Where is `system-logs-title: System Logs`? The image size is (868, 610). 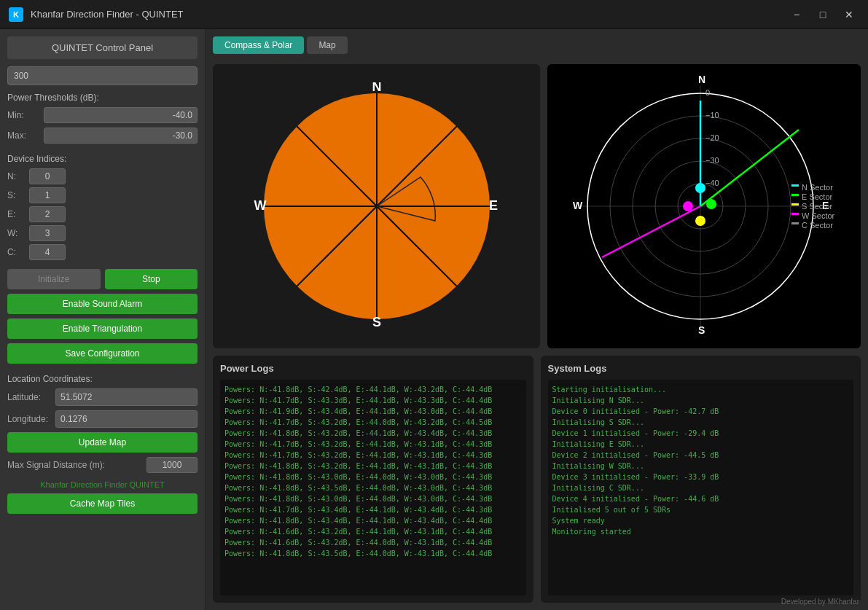 system-logs-title: System Logs is located at coordinates (701, 369).